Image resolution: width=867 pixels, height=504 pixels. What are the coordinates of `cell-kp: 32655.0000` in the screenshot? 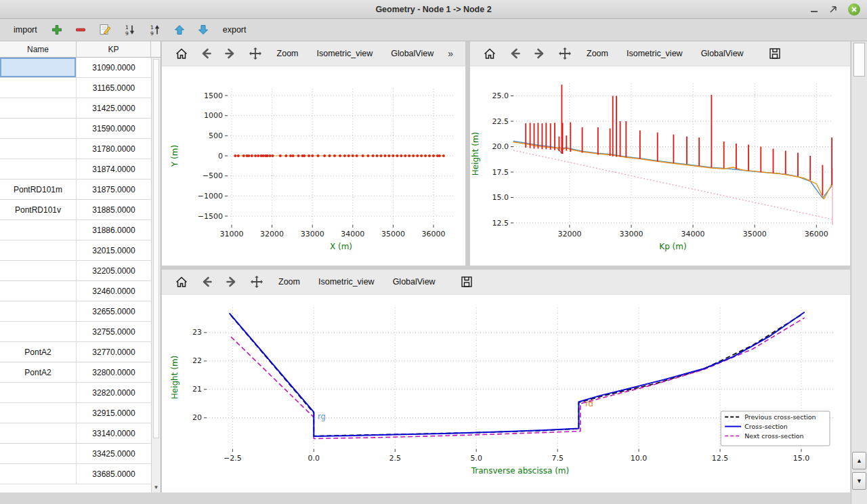 It's located at (114, 312).